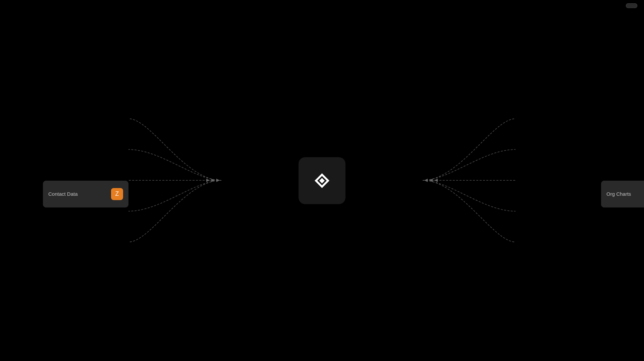  I want to click on card-label-contact-data: Contact Data, so click(63, 194).